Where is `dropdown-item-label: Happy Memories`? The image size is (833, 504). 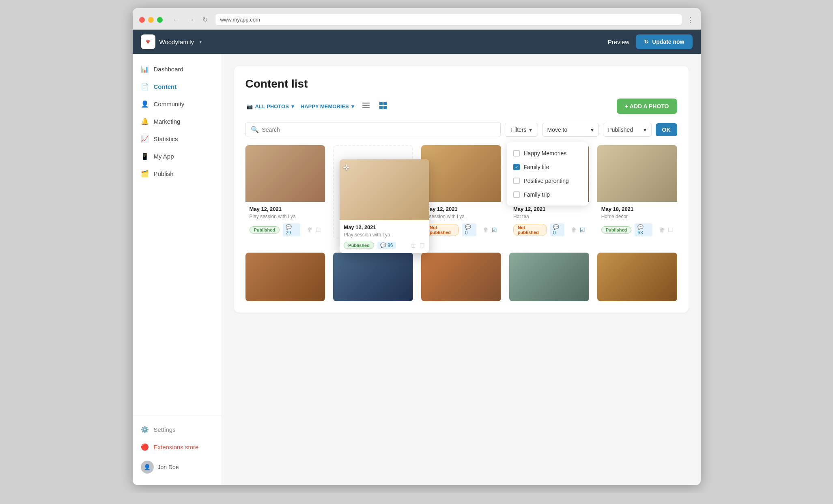 dropdown-item-label: Happy Memories is located at coordinates (545, 153).